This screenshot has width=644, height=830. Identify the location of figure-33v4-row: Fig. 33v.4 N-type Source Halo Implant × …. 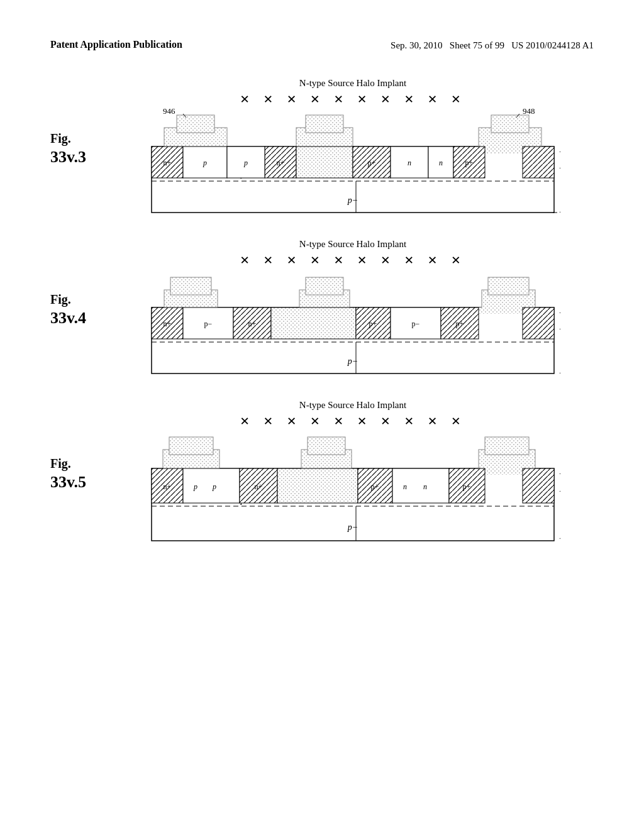
(322, 309).